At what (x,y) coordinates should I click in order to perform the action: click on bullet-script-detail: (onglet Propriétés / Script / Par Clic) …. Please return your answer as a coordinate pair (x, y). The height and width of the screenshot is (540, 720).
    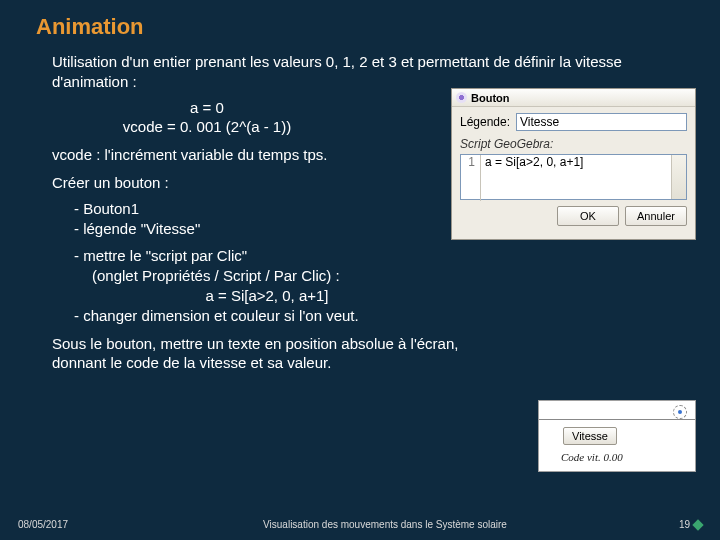
    Looking at the image, I should click on (368, 276).